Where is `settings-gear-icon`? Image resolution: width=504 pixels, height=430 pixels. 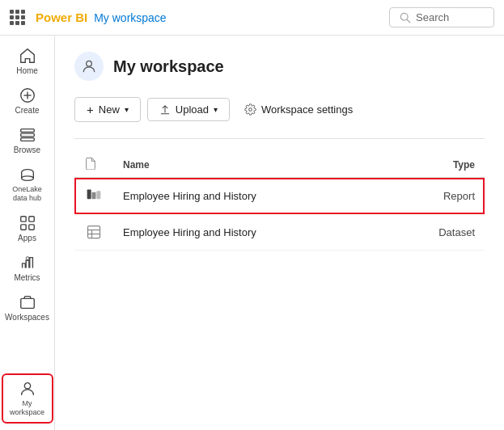 settings-gear-icon is located at coordinates (251, 110).